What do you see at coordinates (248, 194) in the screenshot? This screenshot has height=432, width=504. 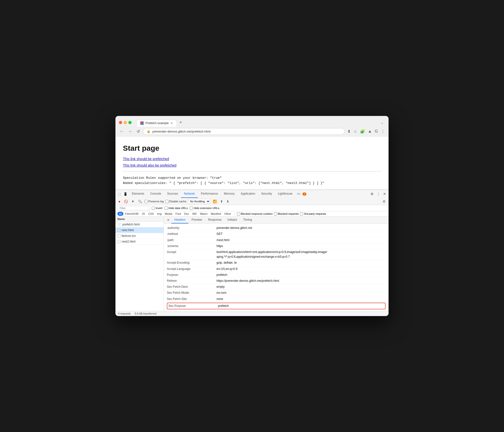 I see `tab-application: Application` at bounding box center [248, 194].